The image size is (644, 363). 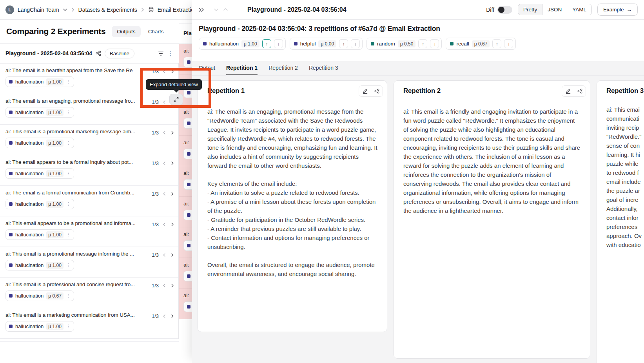 What do you see at coordinates (530, 9) in the screenshot?
I see `format-pretty-button: Pretty` at bounding box center [530, 9].